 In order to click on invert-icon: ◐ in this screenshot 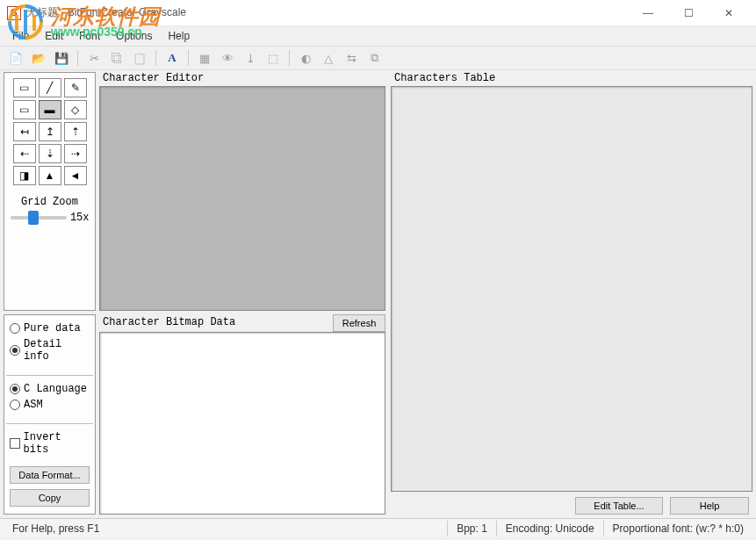, I will do `click(306, 58)`.